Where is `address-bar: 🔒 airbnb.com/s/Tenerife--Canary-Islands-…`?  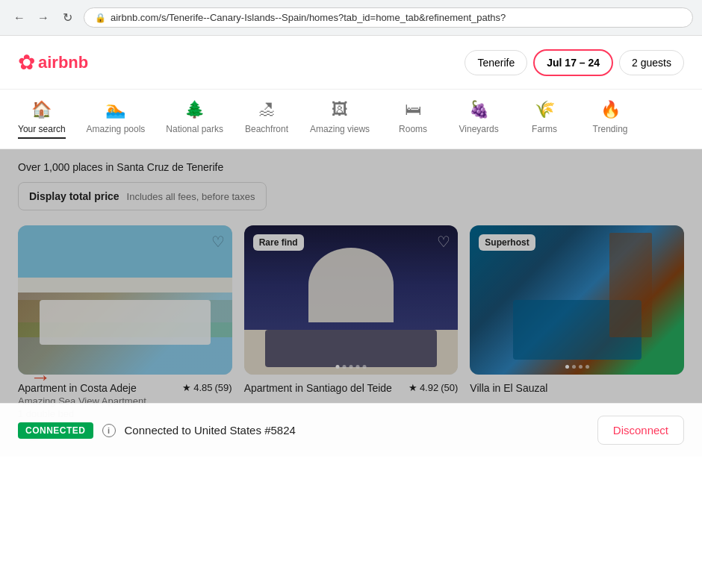
address-bar: 🔒 airbnb.com/s/Tenerife--Canary-Islands-… is located at coordinates (388, 18).